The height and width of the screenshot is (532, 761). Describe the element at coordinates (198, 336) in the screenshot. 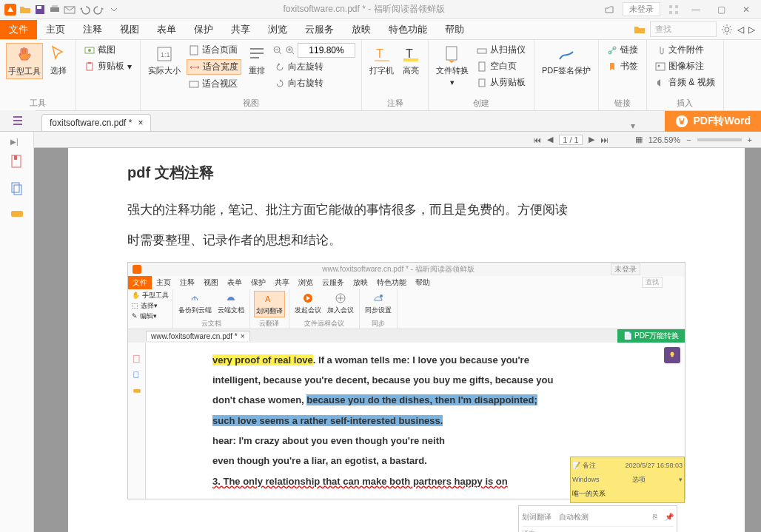

I see `nested-tab: www.foxitsoftware.cn.pdf *×` at that location.